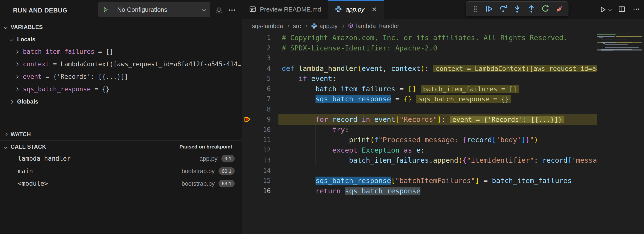 This screenshot has height=234, width=644. Describe the element at coordinates (420, 171) in the screenshot. I see `code-line: 14` at that location.